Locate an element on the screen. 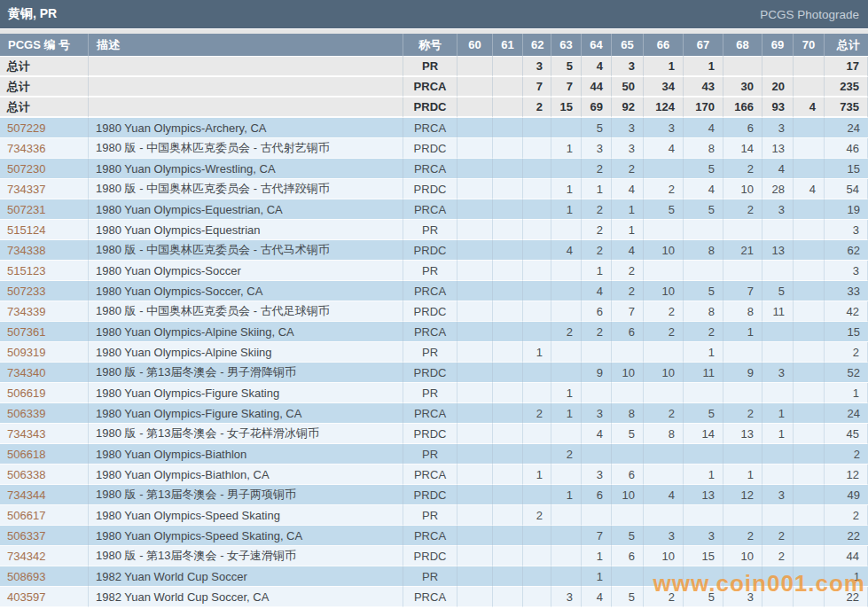 This screenshot has width=868, height=609. coin-description: 1980 版 - 第13届冬澳会 - 女子花样滑冰铜币 is located at coordinates (246, 434).